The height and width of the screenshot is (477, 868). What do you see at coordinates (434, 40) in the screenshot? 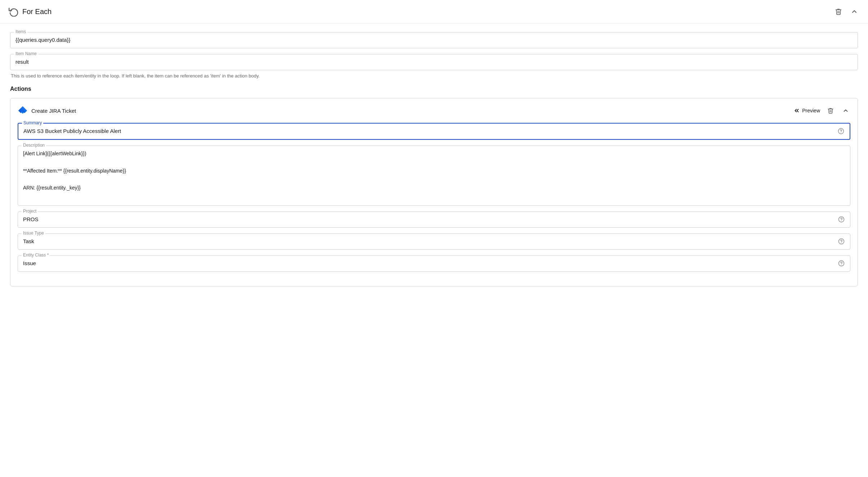
I see `items-input` at bounding box center [434, 40].